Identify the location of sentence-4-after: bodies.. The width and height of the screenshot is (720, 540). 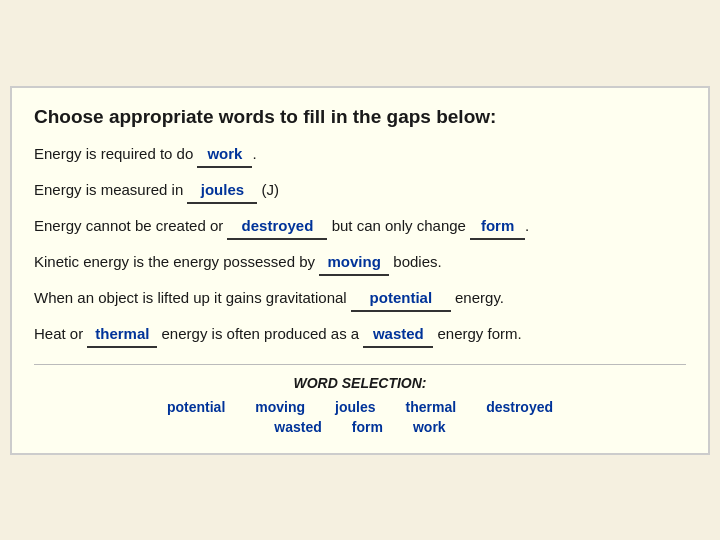
(416, 262).